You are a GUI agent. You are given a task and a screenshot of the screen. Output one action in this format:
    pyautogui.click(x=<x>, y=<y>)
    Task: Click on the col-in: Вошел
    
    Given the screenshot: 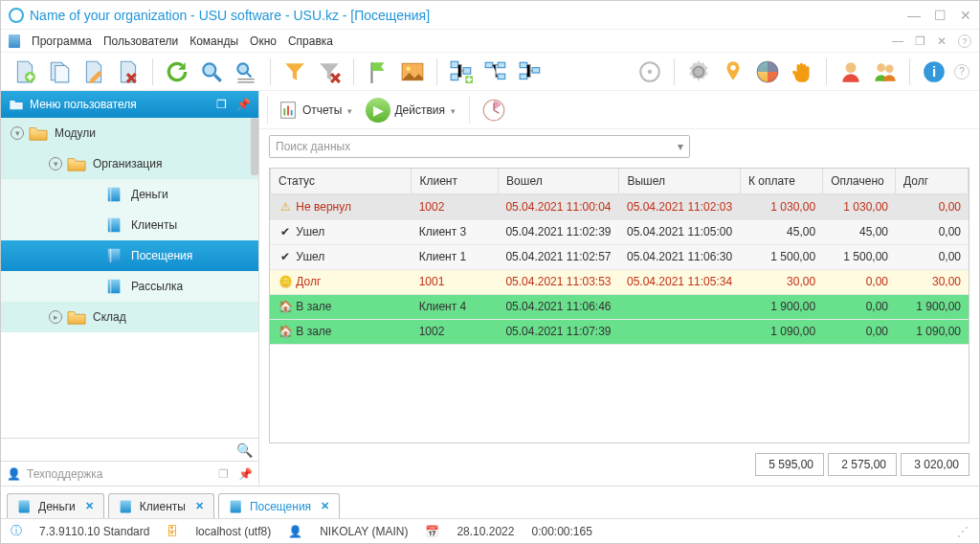 What is the action you would take?
    pyautogui.click(x=559, y=182)
    